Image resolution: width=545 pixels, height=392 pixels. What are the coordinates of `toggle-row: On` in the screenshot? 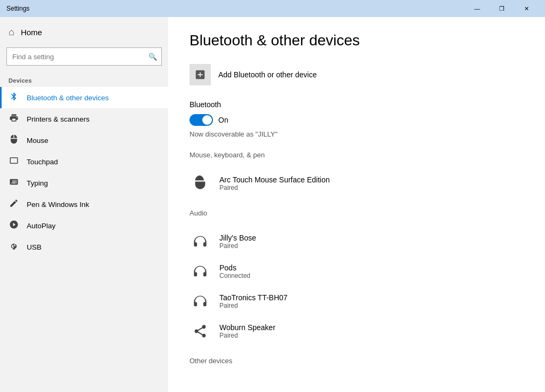 It's located at (357, 120).